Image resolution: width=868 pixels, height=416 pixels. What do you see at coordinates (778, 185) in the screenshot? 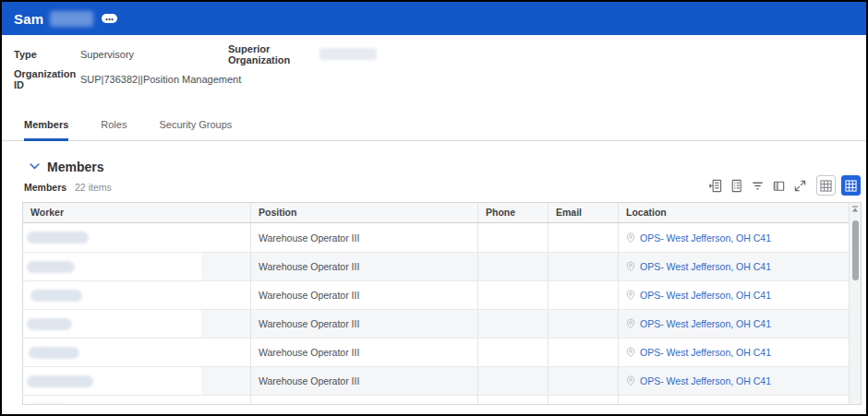
I see `freeze-columns-icon` at bounding box center [778, 185].